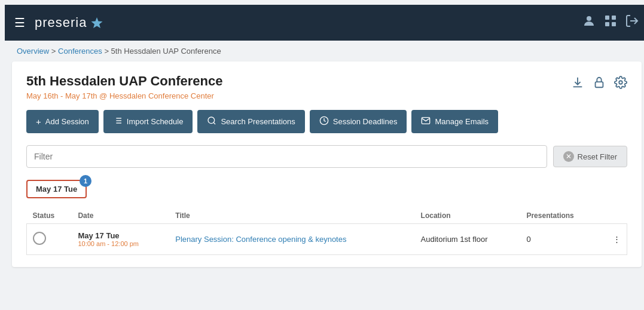 This screenshot has width=644, height=310. Describe the element at coordinates (67, 122) in the screenshot. I see `add-session-label: Add Session` at that location.